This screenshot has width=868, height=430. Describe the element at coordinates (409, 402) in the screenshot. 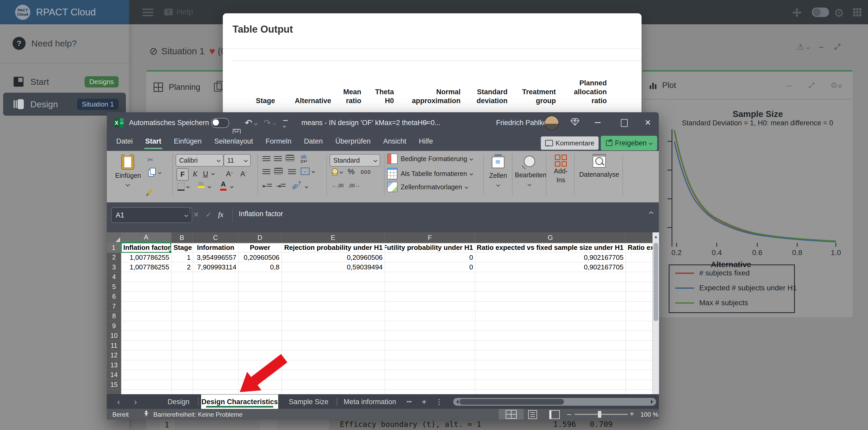

I see `sheet-tabs-overflow: •••` at that location.